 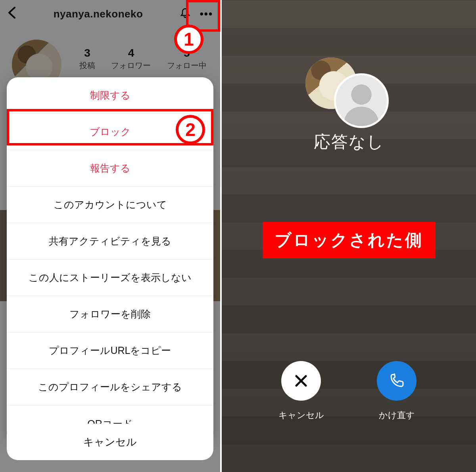 I want to click on call-avatar-stack, so click(x=349, y=93).